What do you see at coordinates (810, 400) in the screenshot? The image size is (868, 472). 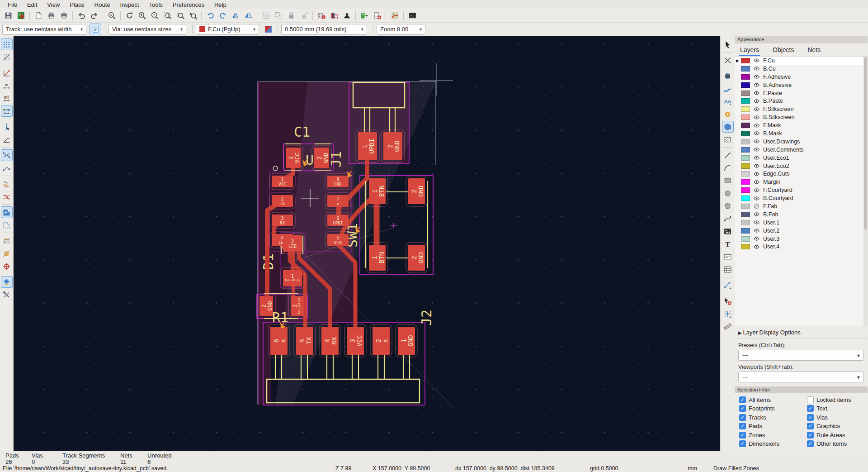 I see `checkbox-unchecked-icon` at bounding box center [810, 400].